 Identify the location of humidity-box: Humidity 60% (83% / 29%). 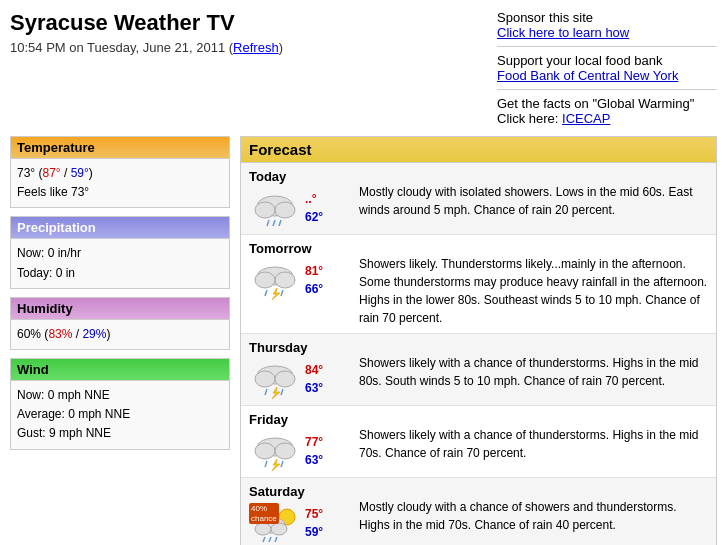
(120, 324).